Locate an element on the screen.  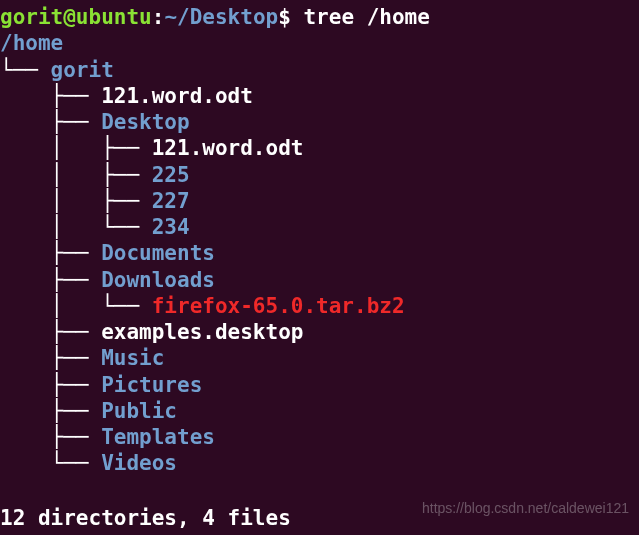
tree-row: ├── Music is located at coordinates (320, 358).